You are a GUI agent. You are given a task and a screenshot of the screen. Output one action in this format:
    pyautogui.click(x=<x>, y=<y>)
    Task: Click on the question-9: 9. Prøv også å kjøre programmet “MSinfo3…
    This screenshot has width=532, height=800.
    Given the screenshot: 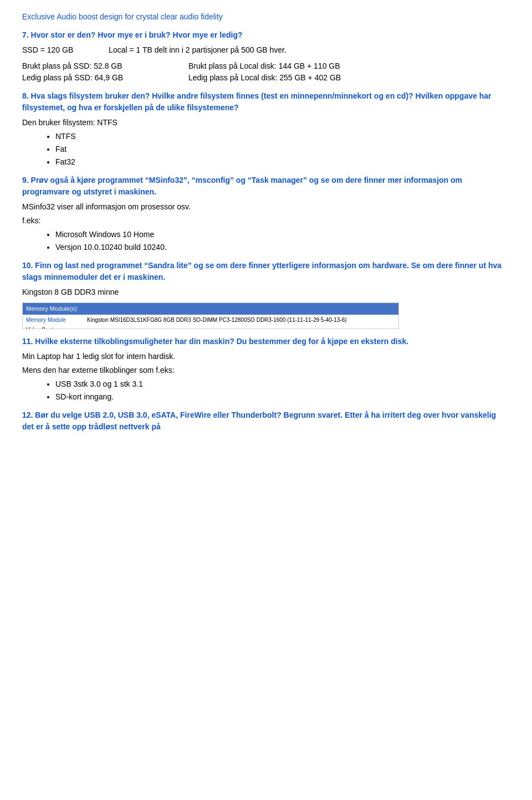 What is the action you would take?
    pyautogui.click(x=266, y=214)
    